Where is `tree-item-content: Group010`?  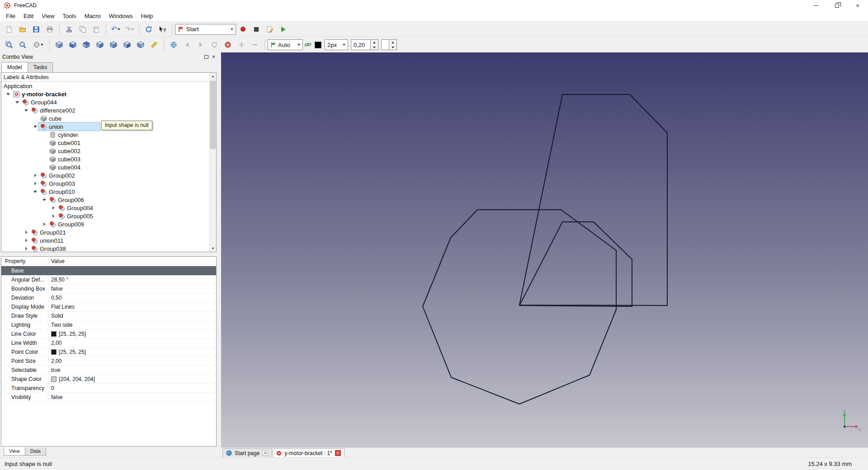
tree-item-content: Group010 is located at coordinates (58, 192).